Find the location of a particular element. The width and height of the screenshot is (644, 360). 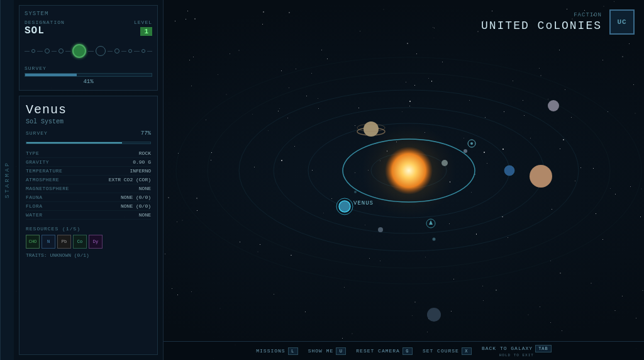

reset-camera-button: RESET CAMERA G is located at coordinates (384, 351).